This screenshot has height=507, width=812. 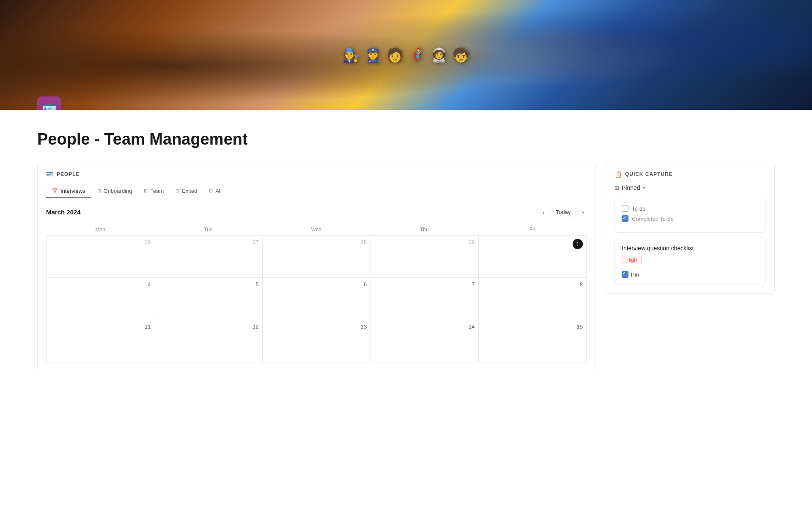 What do you see at coordinates (186, 191) in the screenshot?
I see `tab-exited: ⊟ Exited` at bounding box center [186, 191].